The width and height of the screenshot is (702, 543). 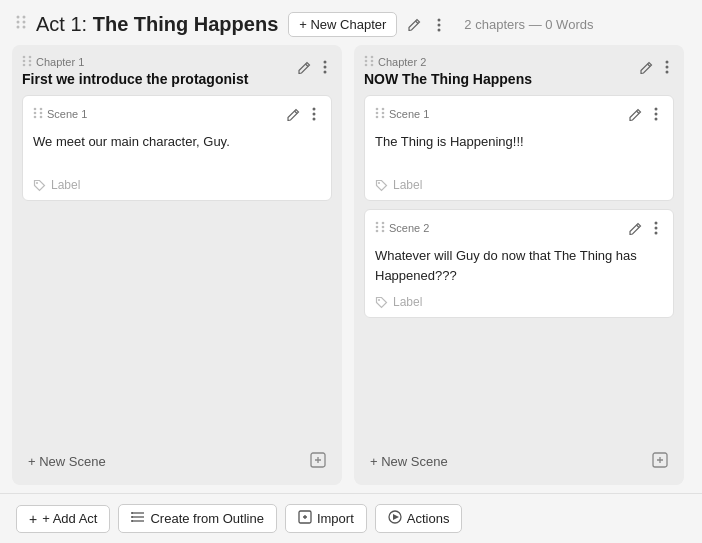 I want to click on scene-1-1-actions, so click(x=302, y=114).